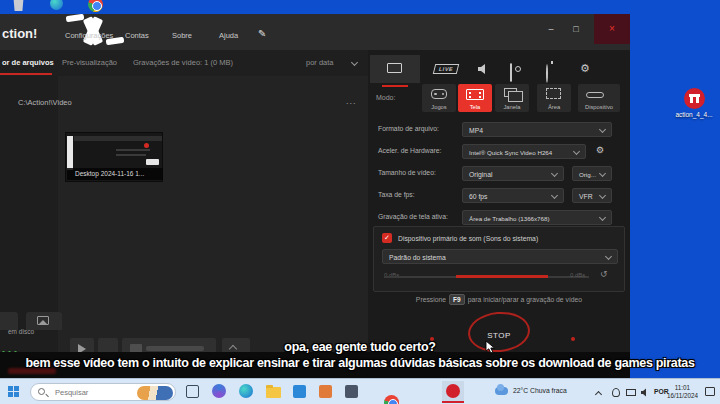 The width and height of the screenshot is (720, 404). What do you see at coordinates (14, 392) in the screenshot?
I see `start-button` at bounding box center [14, 392].